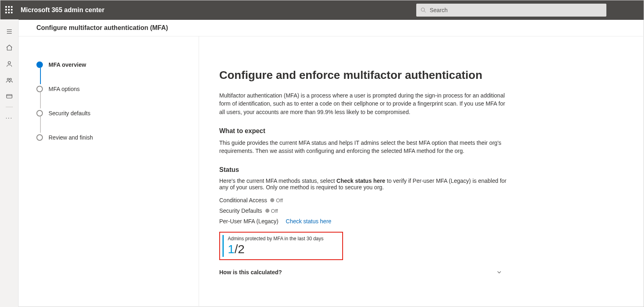 Image resolution: width=644 pixels, height=307 pixels. I want to click on status-security-defaults: Security Defaults Off, so click(419, 211).